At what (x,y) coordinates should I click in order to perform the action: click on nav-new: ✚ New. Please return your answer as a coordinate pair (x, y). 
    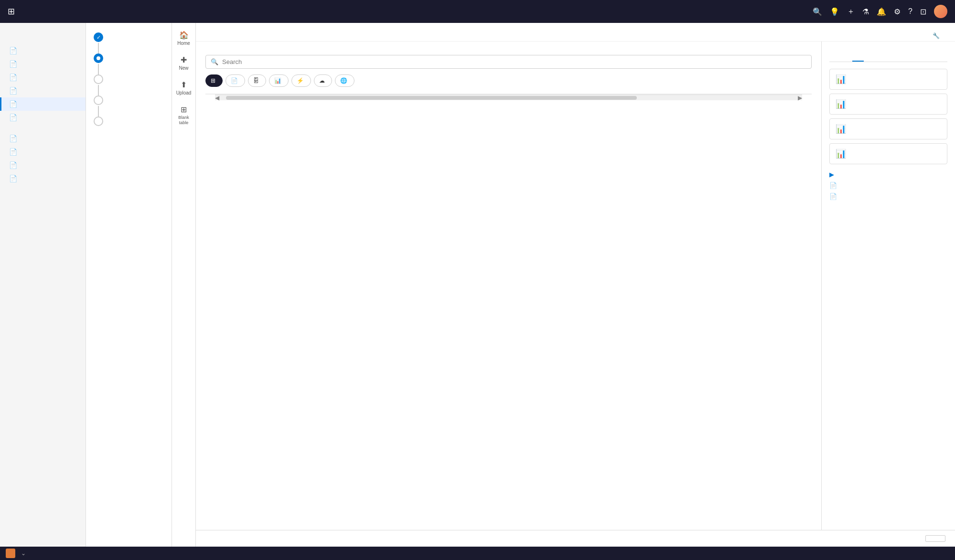
    Looking at the image, I should click on (183, 63).